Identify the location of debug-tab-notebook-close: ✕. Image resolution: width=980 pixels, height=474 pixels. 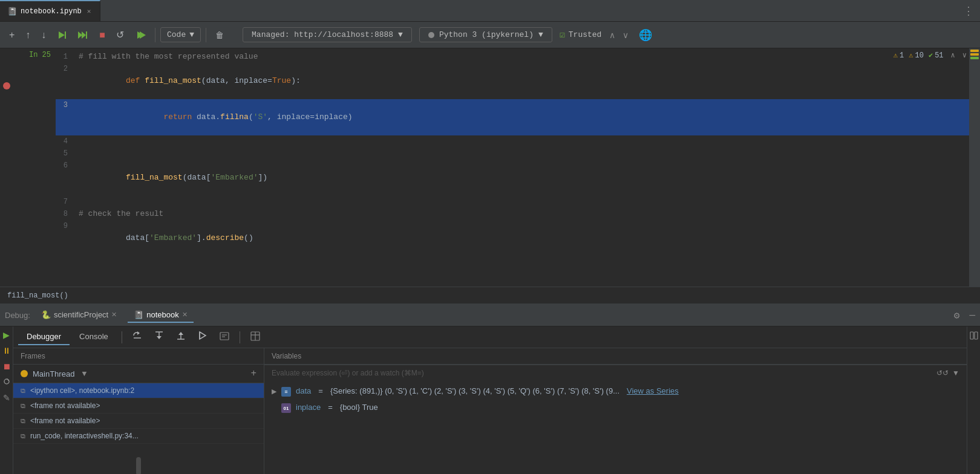
(185, 314).